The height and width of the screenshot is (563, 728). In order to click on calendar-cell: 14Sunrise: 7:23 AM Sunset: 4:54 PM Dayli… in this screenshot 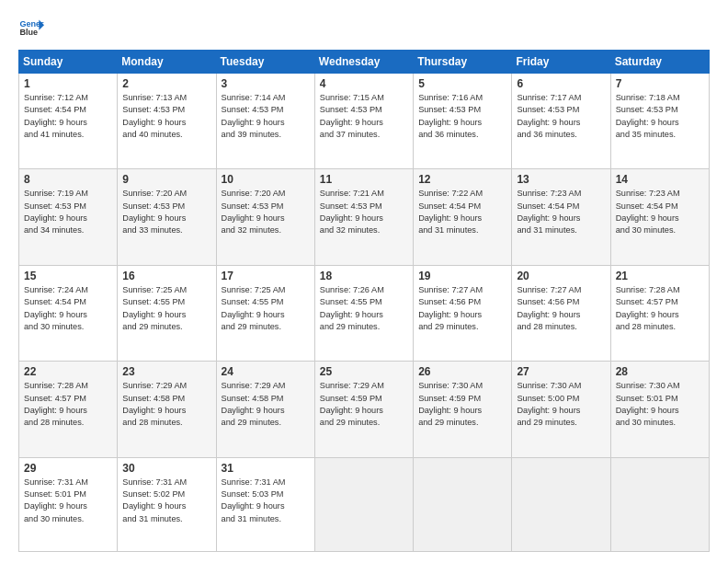, I will do `click(660, 217)`.